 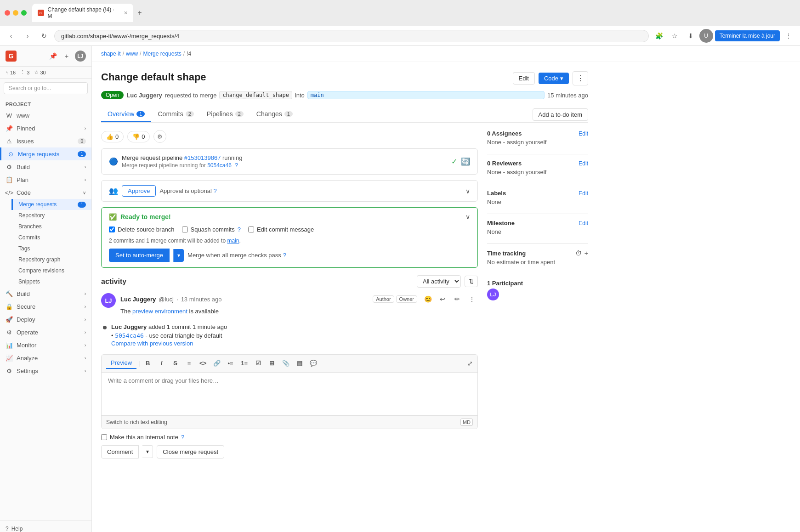 I want to click on sub-merge-requests: Merge requests 1, so click(x=51, y=204).